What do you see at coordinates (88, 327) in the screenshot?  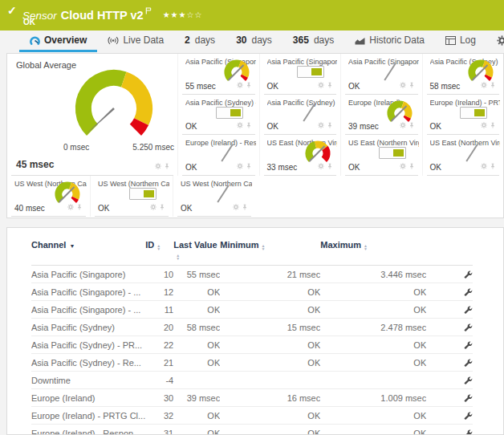 I see `cell-channel: Asia Pacific (Sydney)` at bounding box center [88, 327].